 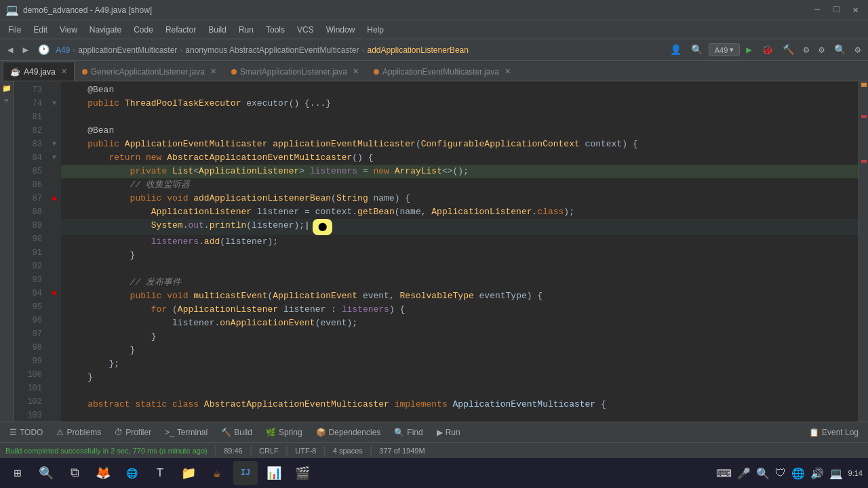 What do you see at coordinates (25, 50) in the screenshot?
I see `forward-icon: ▶` at bounding box center [25, 50].